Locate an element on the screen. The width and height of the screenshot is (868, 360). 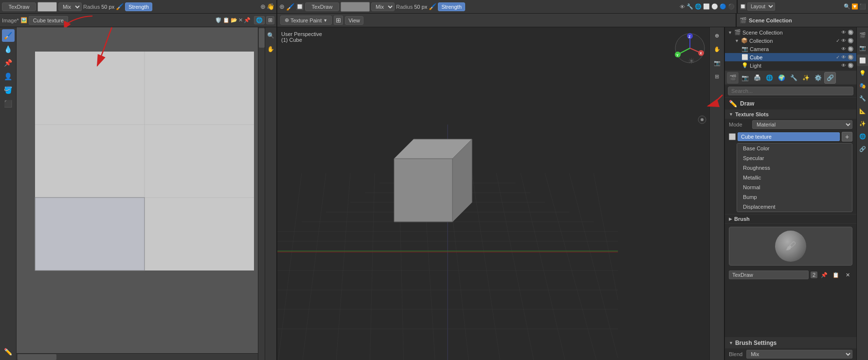
close-icon: ✕ is located at coordinates (240, 20).